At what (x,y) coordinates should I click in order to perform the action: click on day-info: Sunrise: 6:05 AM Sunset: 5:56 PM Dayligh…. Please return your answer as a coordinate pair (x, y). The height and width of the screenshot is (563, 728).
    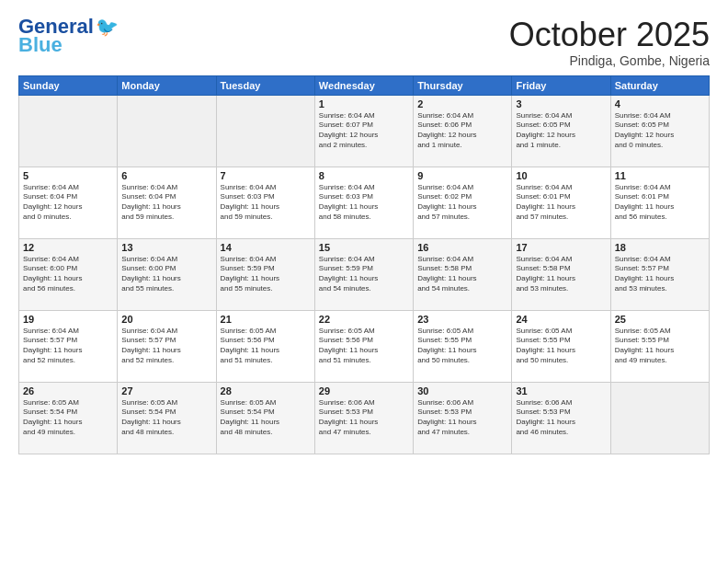
    Looking at the image, I should click on (266, 346).